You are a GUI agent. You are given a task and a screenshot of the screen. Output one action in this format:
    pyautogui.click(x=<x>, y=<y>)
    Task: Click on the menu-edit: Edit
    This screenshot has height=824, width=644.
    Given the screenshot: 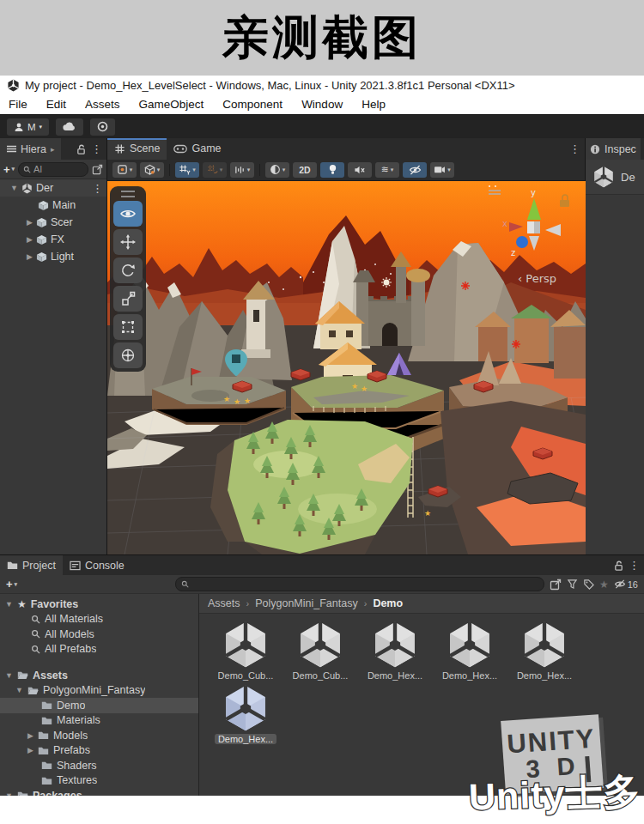 What is the action you would take?
    pyautogui.click(x=57, y=105)
    